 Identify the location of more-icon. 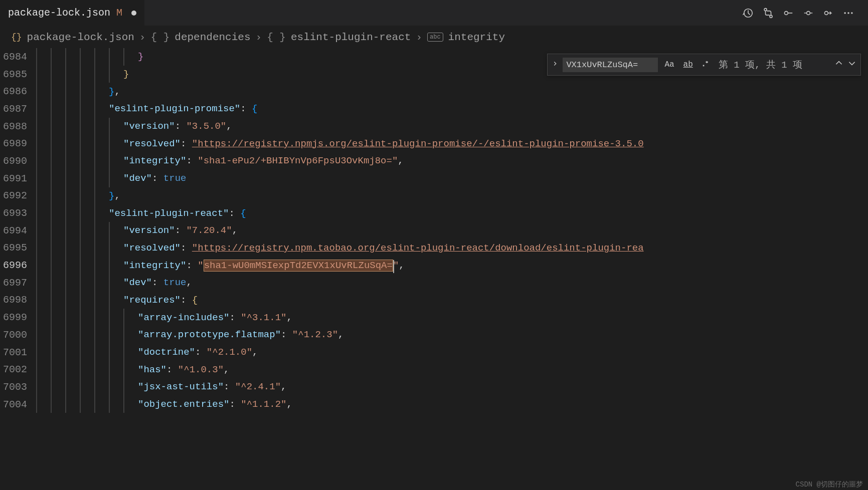
(848, 13).